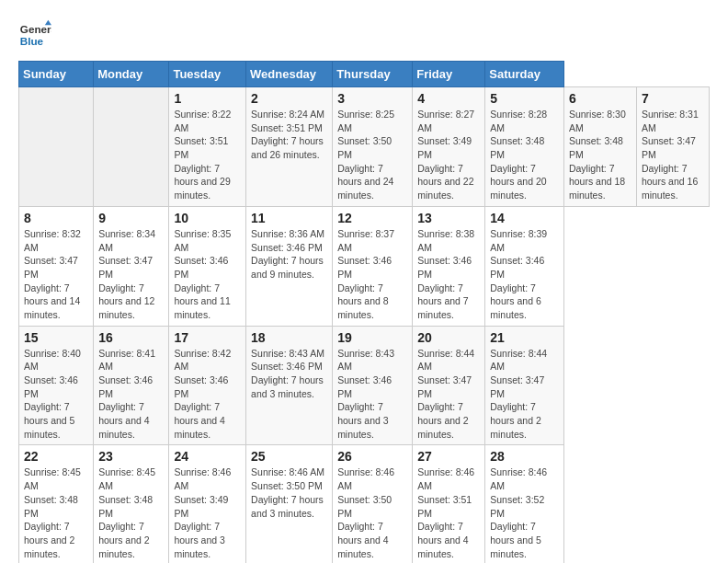 The height and width of the screenshot is (563, 728). Describe the element at coordinates (290, 75) in the screenshot. I see `day-header-wednesday: Wednesday` at that location.